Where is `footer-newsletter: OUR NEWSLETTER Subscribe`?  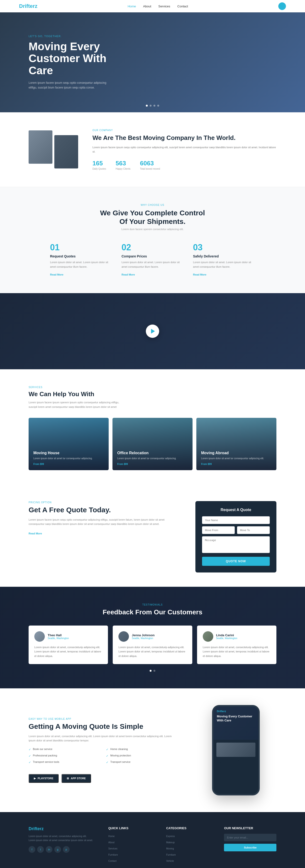 footer-newsletter: OUR NEWSLETTER Subscribe is located at coordinates (250, 845).